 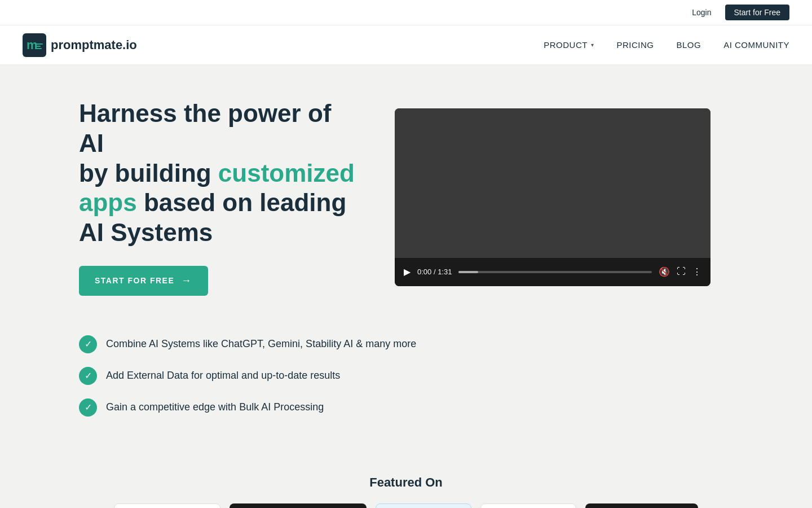 What do you see at coordinates (406, 45) in the screenshot?
I see `main-nav: m promptmate.io PRODUCT ▾ PRICING BLOG A…` at bounding box center [406, 45].